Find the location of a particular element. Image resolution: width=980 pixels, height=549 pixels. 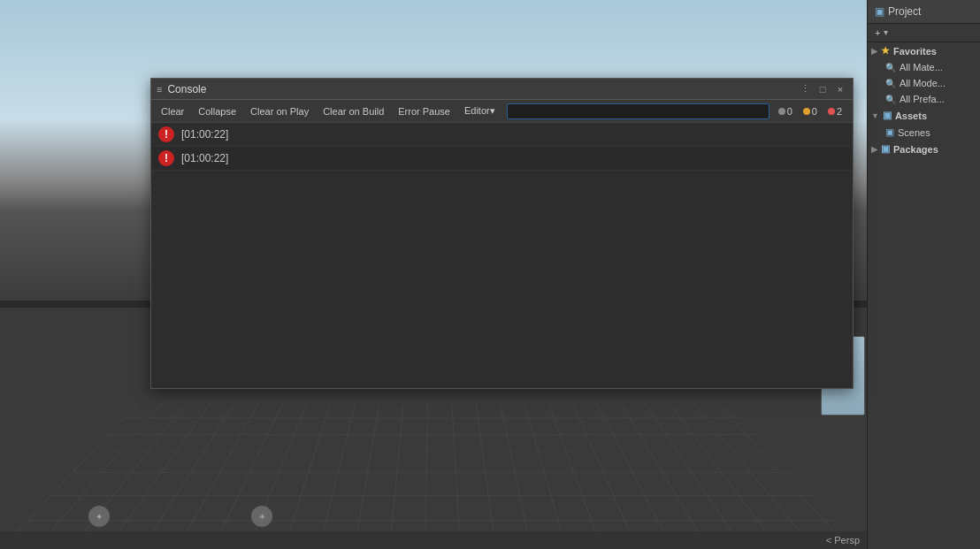

search-icon-models: 🔍 is located at coordinates (891, 83).